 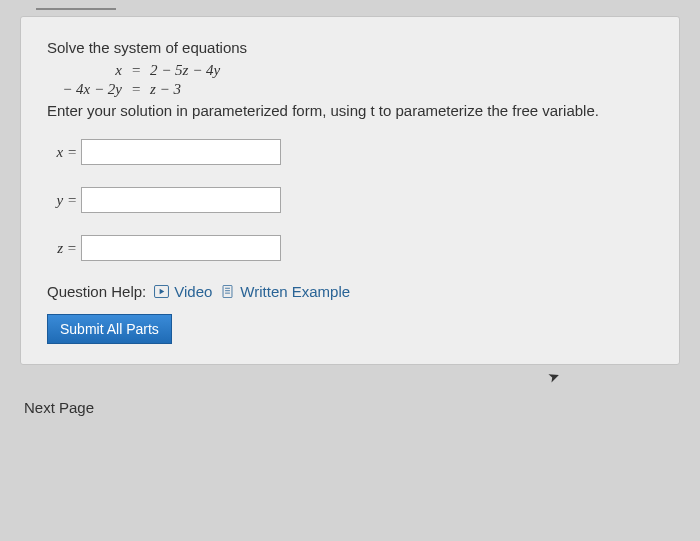 I want to click on equation-1-eq: =, so click(x=141, y=70).